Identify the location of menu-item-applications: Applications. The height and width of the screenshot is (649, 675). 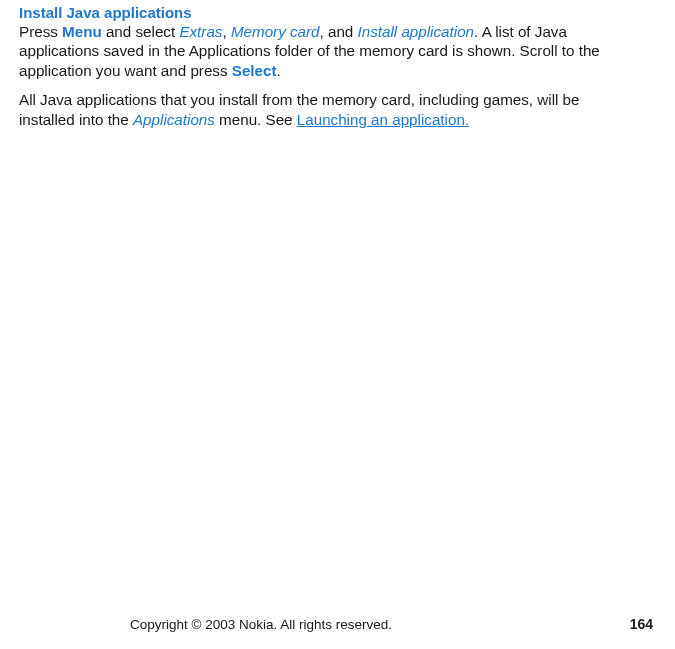
(174, 120).